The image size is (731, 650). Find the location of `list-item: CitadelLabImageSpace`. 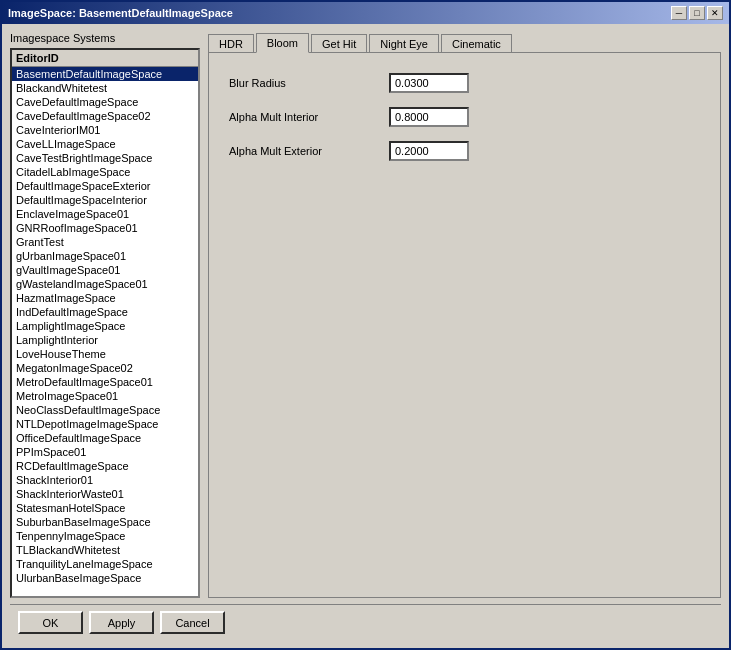

list-item: CitadelLabImageSpace is located at coordinates (105, 172).